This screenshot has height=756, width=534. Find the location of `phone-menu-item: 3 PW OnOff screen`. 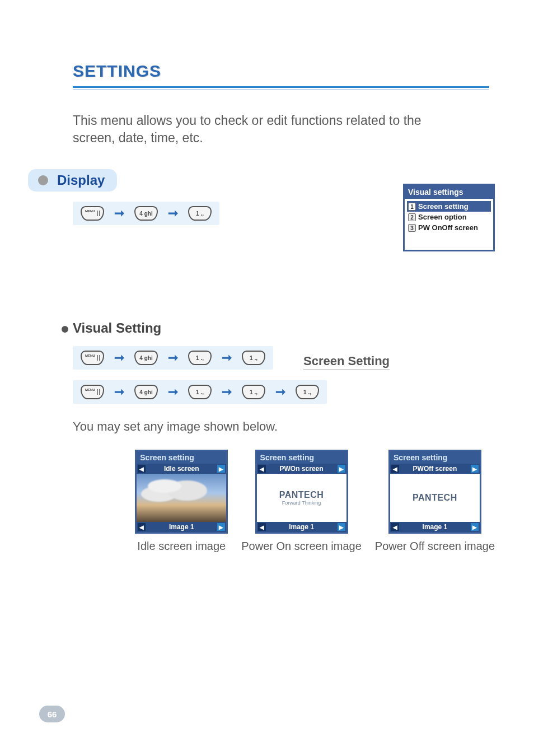

phone-menu-item: 3 PW OnOff screen is located at coordinates (449, 227).